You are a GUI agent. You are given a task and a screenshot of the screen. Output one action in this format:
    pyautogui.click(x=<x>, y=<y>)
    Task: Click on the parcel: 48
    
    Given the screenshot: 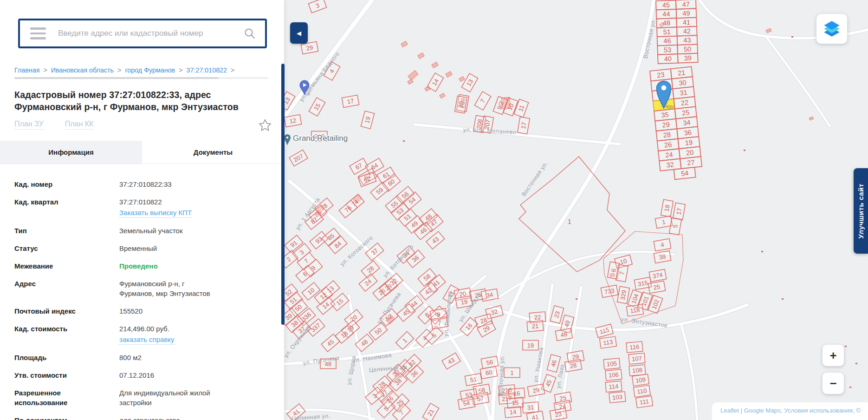 What is the action you would take?
    pyautogui.click(x=564, y=335)
    